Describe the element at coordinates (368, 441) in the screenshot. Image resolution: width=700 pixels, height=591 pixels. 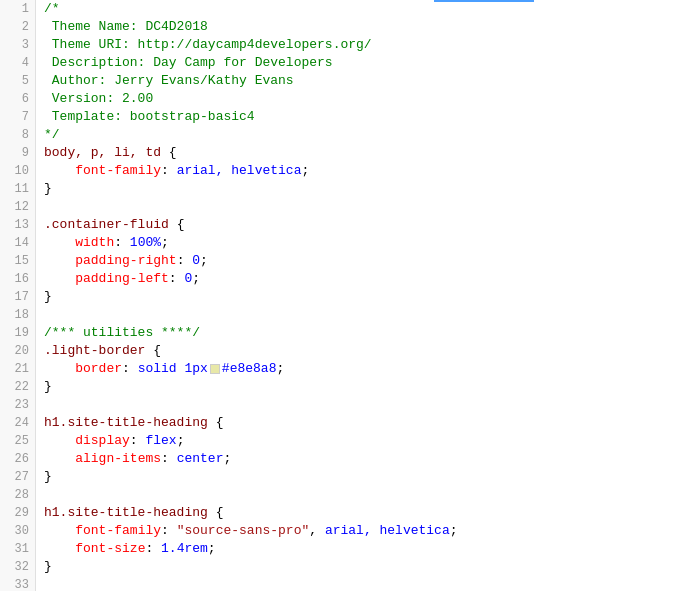
I see `code-line: display: flex;` at that location.